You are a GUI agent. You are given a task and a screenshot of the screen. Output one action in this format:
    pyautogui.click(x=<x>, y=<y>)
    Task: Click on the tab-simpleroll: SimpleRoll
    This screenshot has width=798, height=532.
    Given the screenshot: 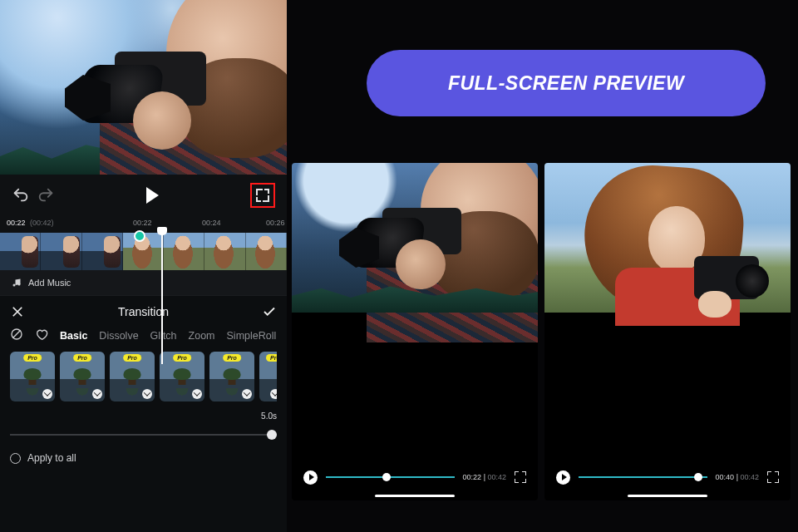 What is the action you would take?
    pyautogui.click(x=252, y=336)
    